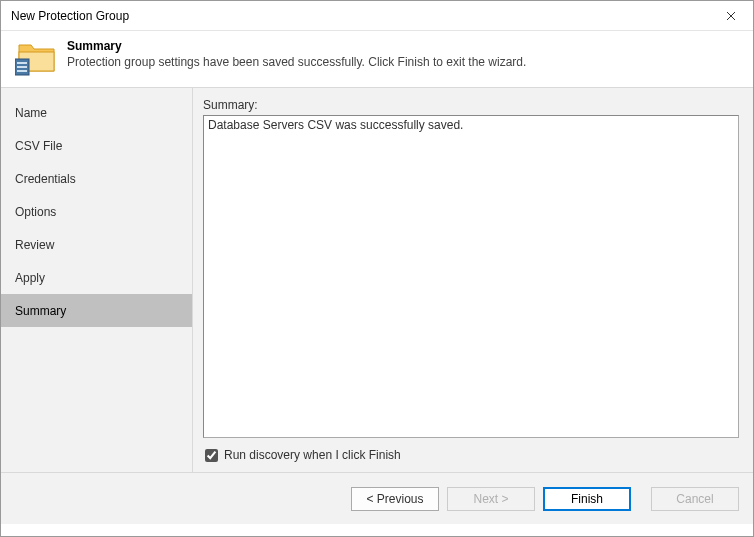 This screenshot has height=537, width=754. What do you see at coordinates (96, 244) in the screenshot?
I see `sidebar-item-review: Review` at bounding box center [96, 244].